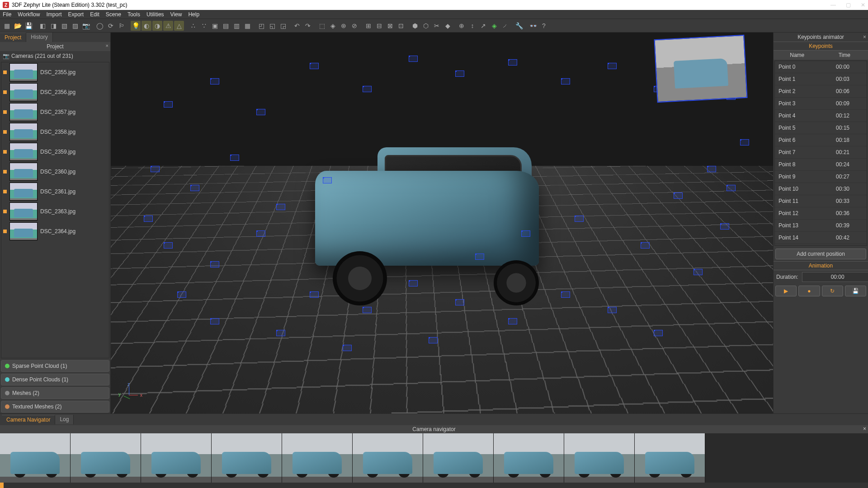  Describe the element at coordinates (55, 92) in the screenshot. I see `camera-item: DSC_2356.jpg` at that location.